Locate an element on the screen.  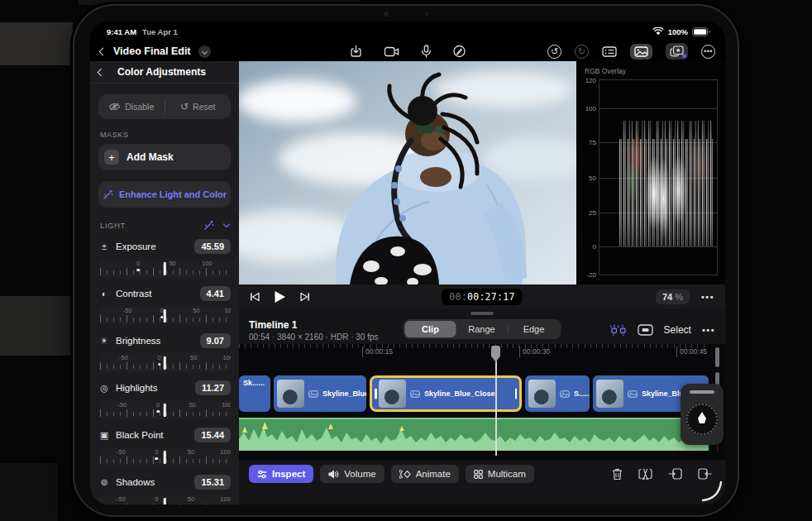
edit-mode-segmented-control: Clip Range Edge is located at coordinates (483, 329).